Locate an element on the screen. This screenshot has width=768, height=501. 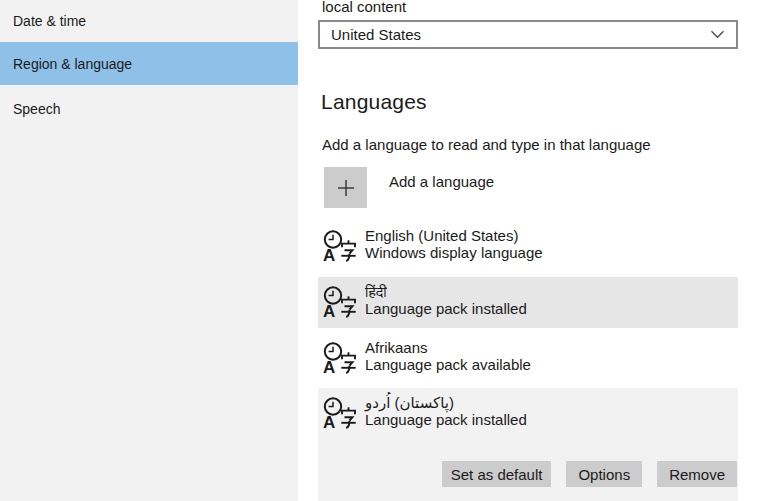
language-status: Windows display language is located at coordinates (454, 254).